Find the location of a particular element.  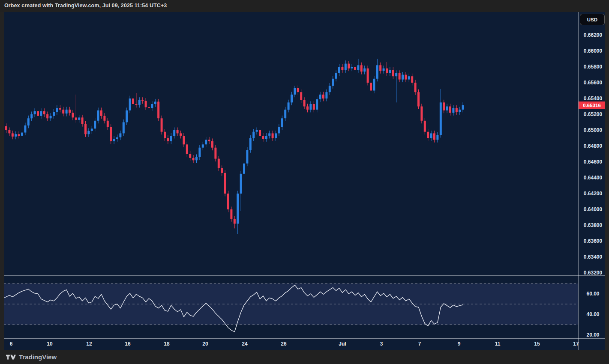

header-bar: Orbex created with TradingView.com, Jul … is located at coordinates (304, 6).